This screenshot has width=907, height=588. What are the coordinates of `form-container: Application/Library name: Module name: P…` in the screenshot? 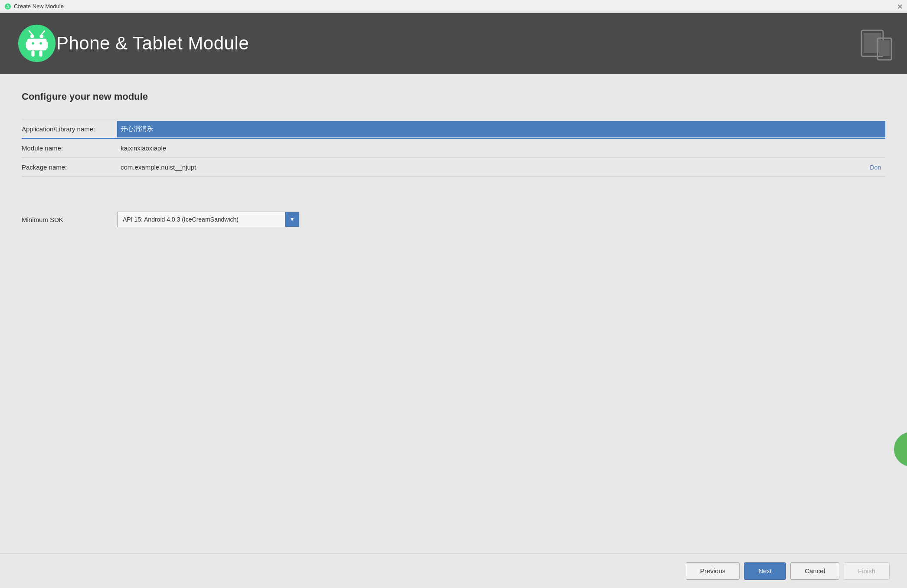 It's located at (454, 148).